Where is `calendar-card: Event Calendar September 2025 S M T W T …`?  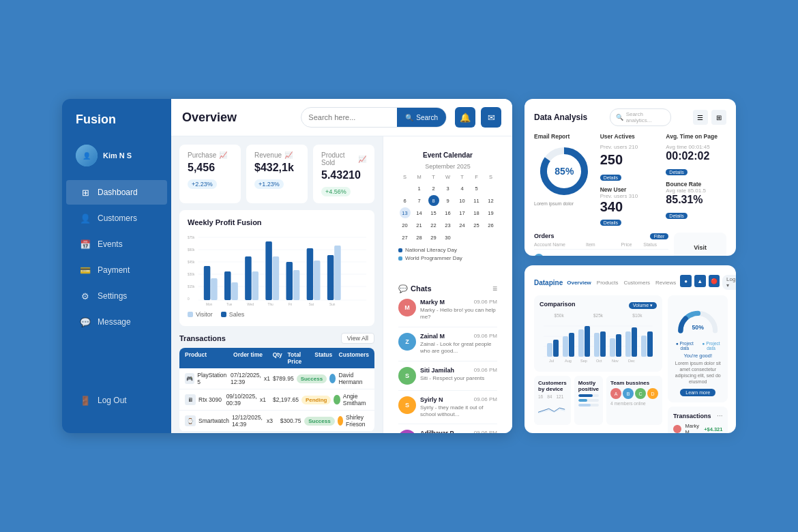
calendar-card: Event Calendar September 2025 S M T W T … is located at coordinates (447, 207).